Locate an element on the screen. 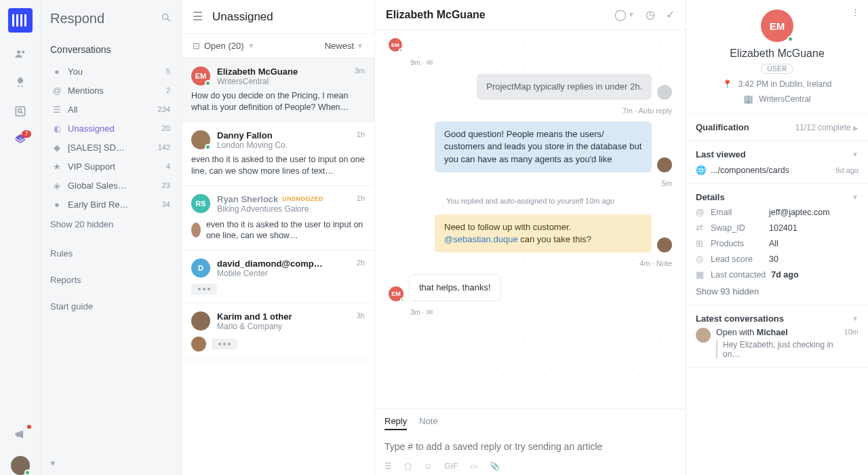 This screenshot has height=475, width=868. reports-link: Reports is located at coordinates (111, 280).